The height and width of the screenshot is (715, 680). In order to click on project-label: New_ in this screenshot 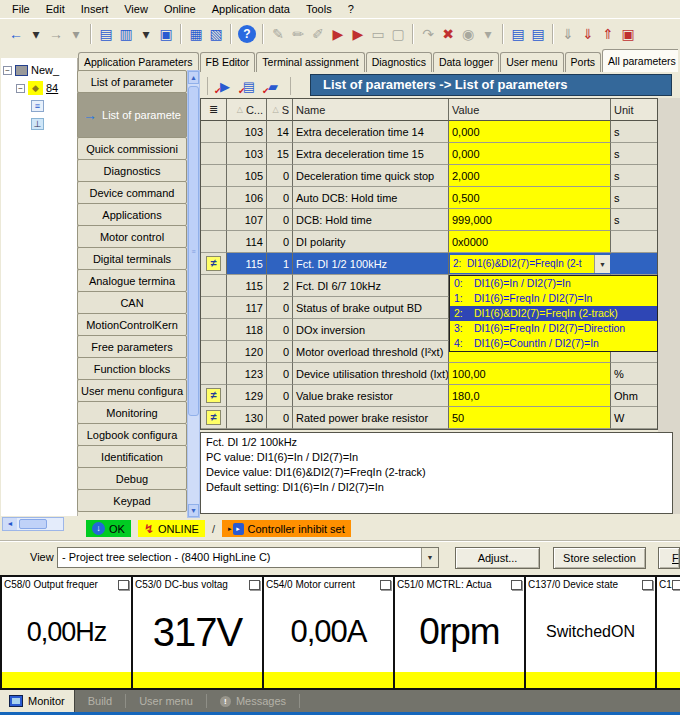, I will do `click(45, 70)`.